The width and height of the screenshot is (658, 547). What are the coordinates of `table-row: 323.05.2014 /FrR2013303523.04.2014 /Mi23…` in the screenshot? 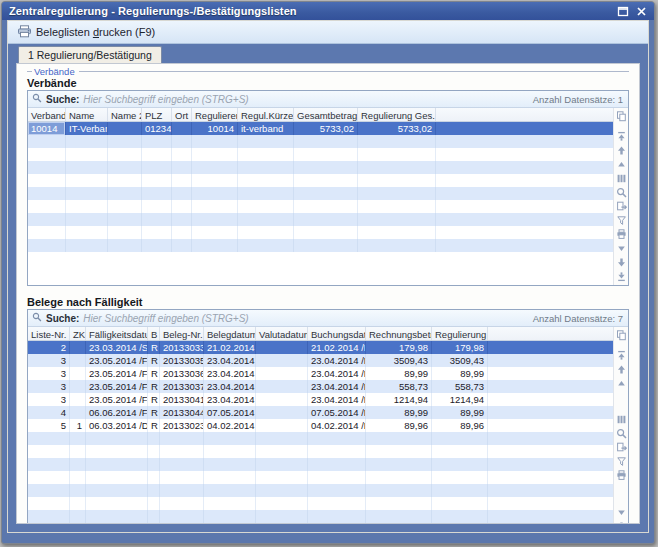 It's located at (320, 360).